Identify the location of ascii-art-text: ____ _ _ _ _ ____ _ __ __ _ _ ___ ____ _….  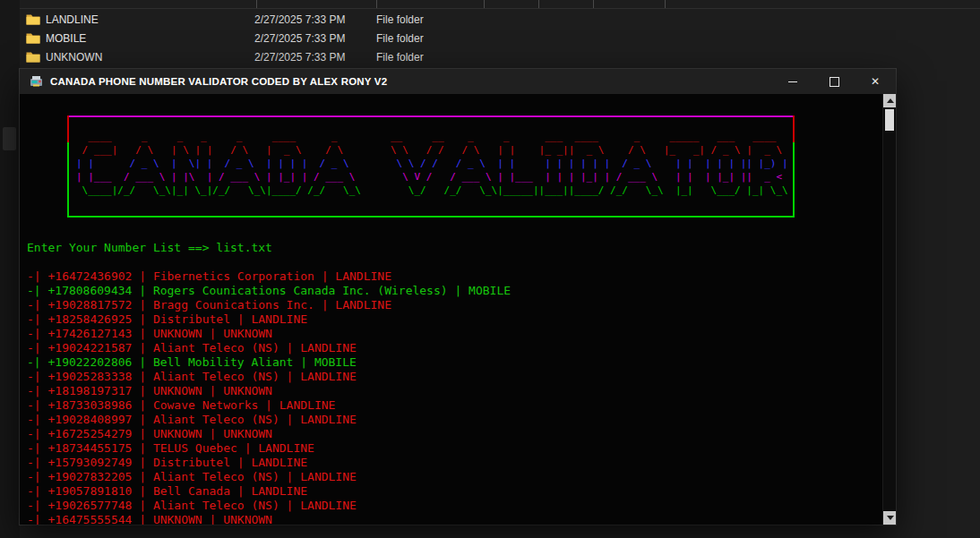
(432, 163).